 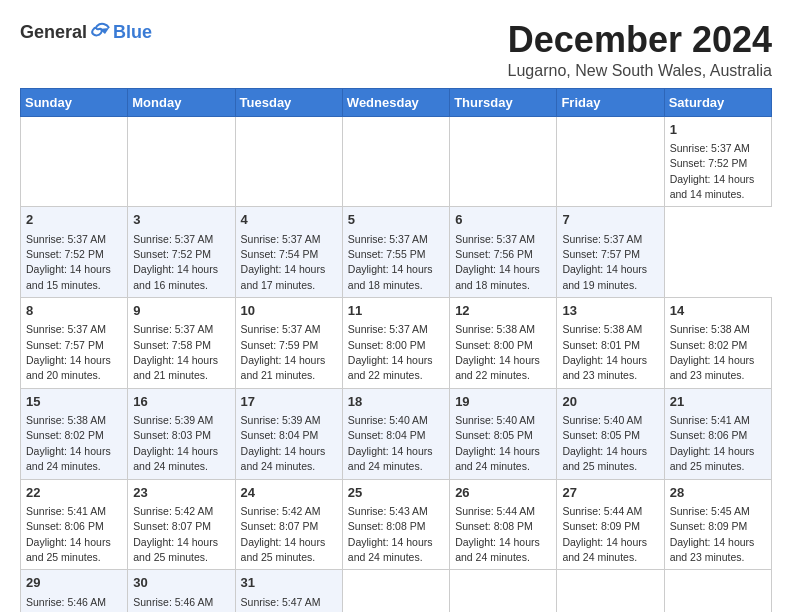 What do you see at coordinates (503, 220) in the screenshot?
I see `day-number: 6` at bounding box center [503, 220].